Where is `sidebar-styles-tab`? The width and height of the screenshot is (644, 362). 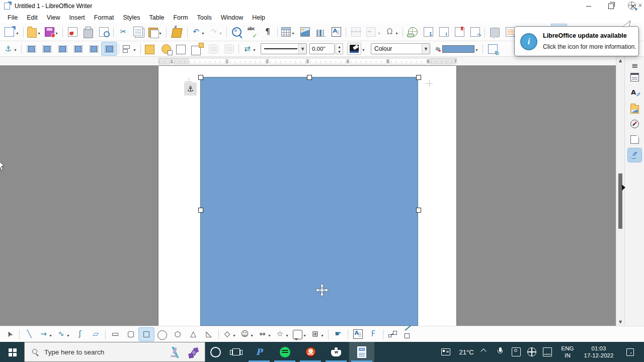
sidebar-styles-tab is located at coordinates (635, 93).